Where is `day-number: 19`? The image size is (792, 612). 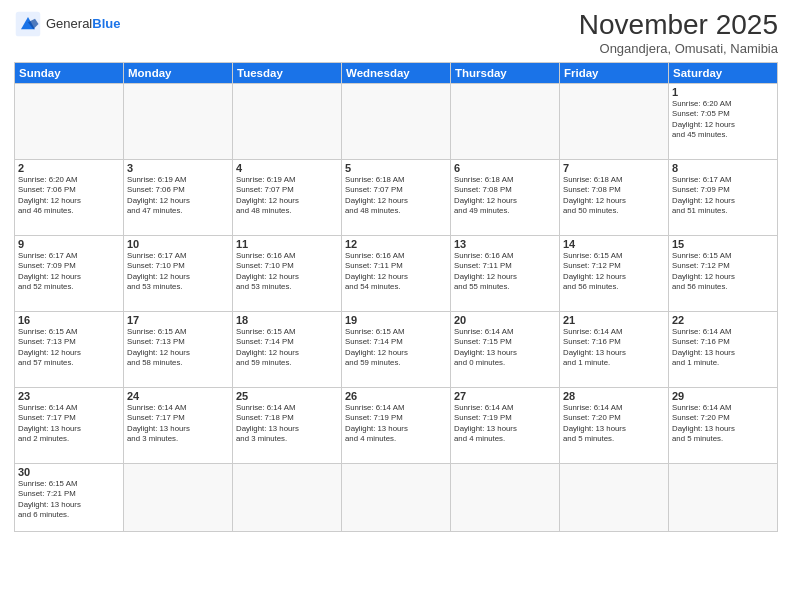 day-number: 19 is located at coordinates (396, 320).